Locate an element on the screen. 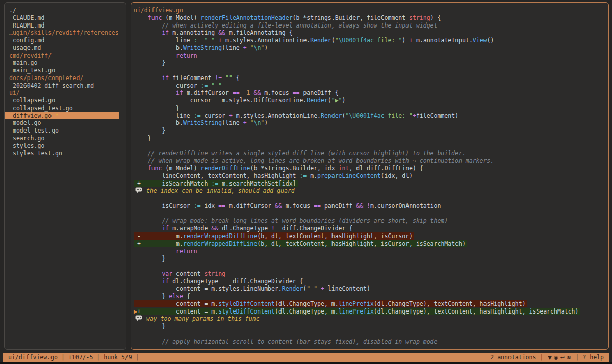 This screenshot has width=612, height=364. code-line: func (m Model) renderDiffLine(b *strings… is located at coordinates (371, 168).